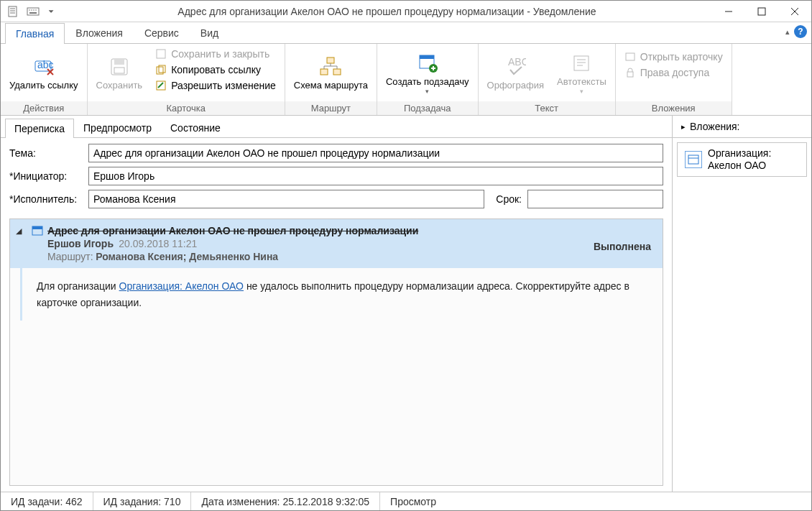 Image resolution: width=812 pixels, height=511 pixels. Describe the element at coordinates (622, 247) in the screenshot. I see `thread-status: Выполнена` at that location.